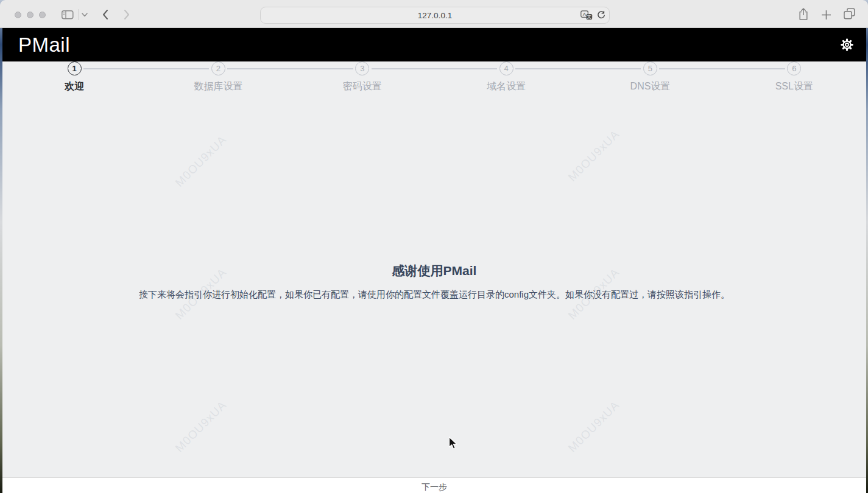  Describe the element at coordinates (68, 15) in the screenshot. I see `sidebar-toggle-button` at that location.